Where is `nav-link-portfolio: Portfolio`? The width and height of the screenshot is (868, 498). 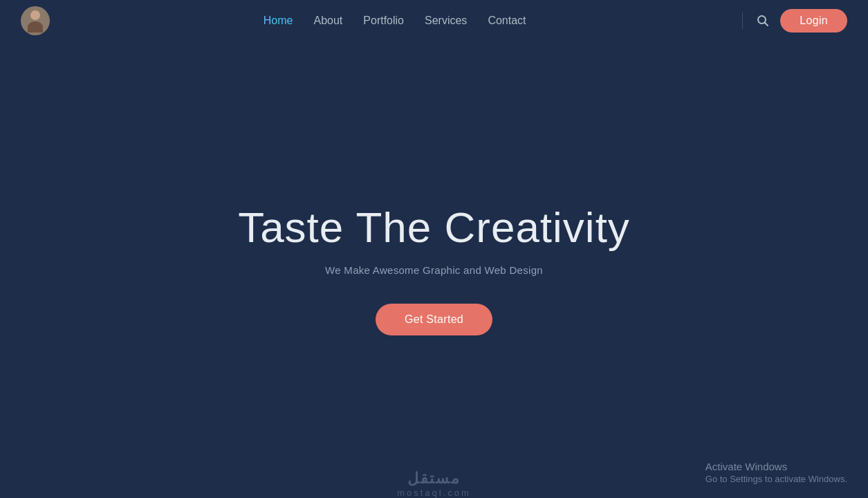
nav-link-portfolio: Portfolio is located at coordinates (383, 21).